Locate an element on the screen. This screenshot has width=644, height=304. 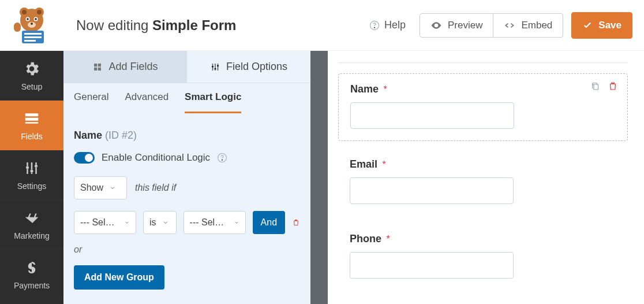
field-label: Name is located at coordinates (365, 89).